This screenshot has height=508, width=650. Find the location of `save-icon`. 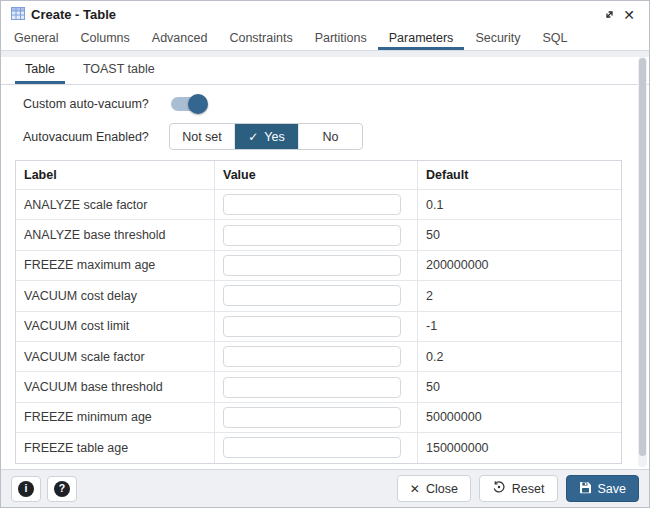

save-icon is located at coordinates (586, 489).